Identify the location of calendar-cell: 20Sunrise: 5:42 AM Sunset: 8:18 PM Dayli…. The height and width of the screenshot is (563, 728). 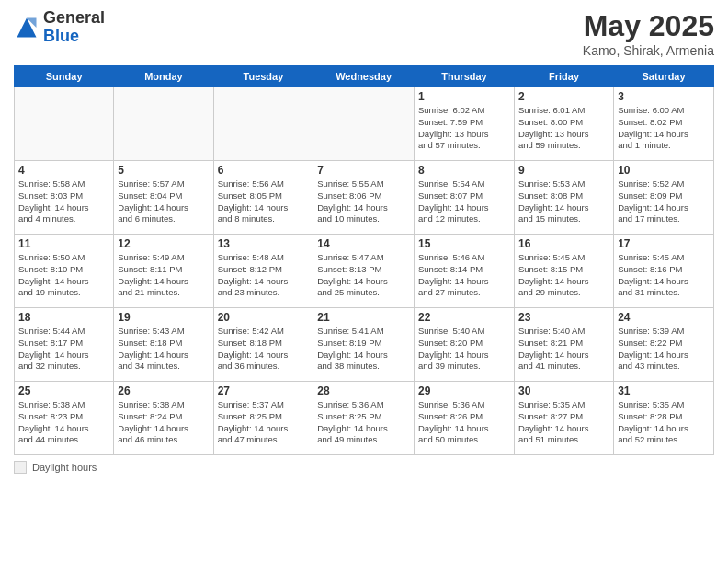
(263, 345).